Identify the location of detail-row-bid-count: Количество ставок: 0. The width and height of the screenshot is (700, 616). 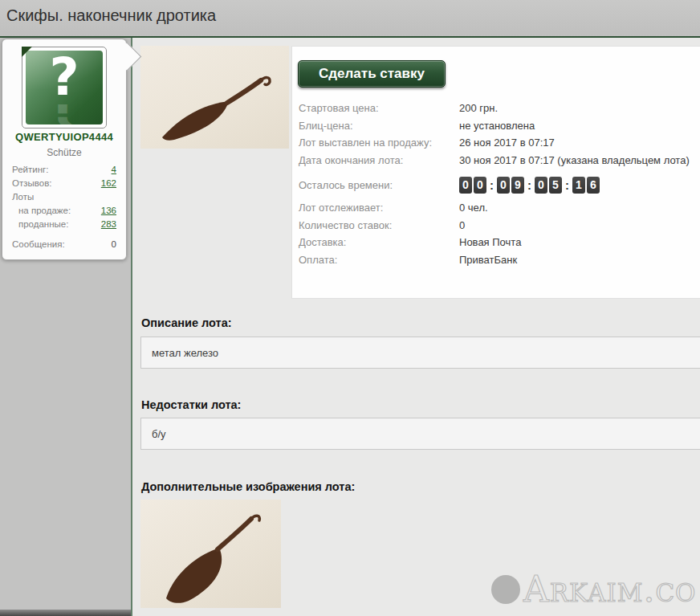
(499, 228).